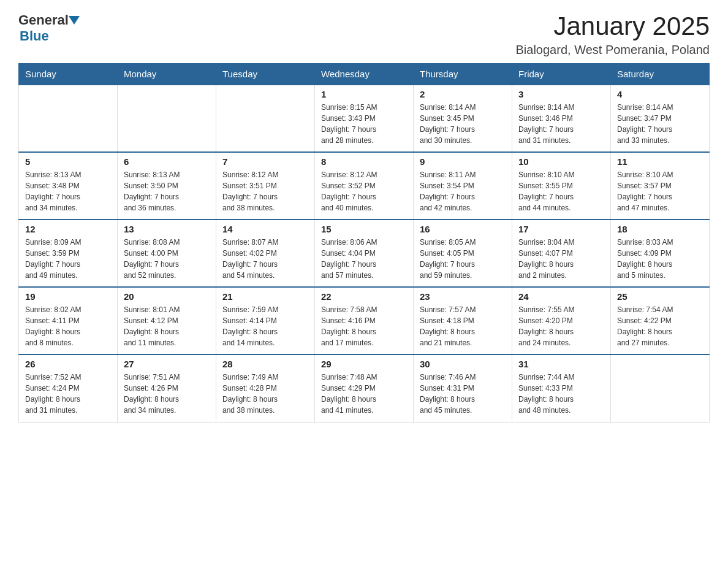  Describe the element at coordinates (34, 36) in the screenshot. I see `logo-blue-text: Blue` at that location.